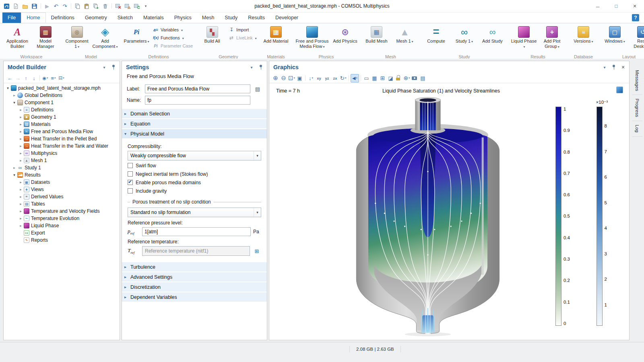 Image resolution: width=644 pixels, height=362 pixels. I want to click on functions-button: Functions, so click(173, 38).